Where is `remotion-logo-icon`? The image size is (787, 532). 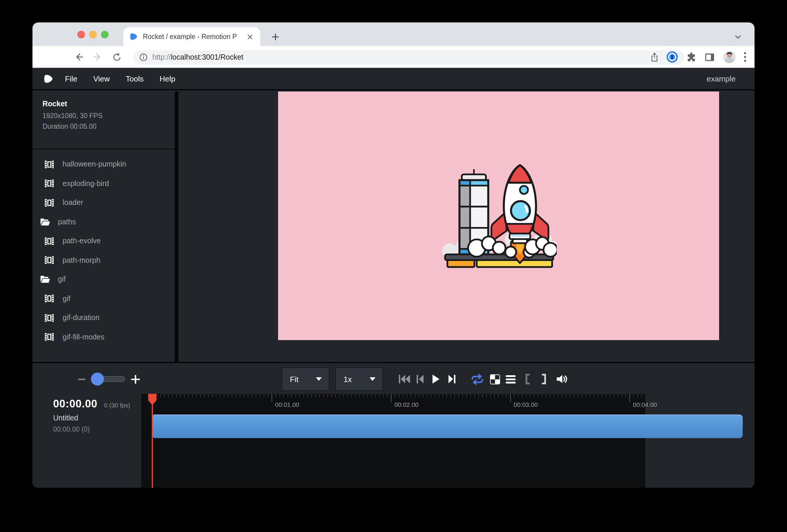
remotion-logo-icon is located at coordinates (48, 79).